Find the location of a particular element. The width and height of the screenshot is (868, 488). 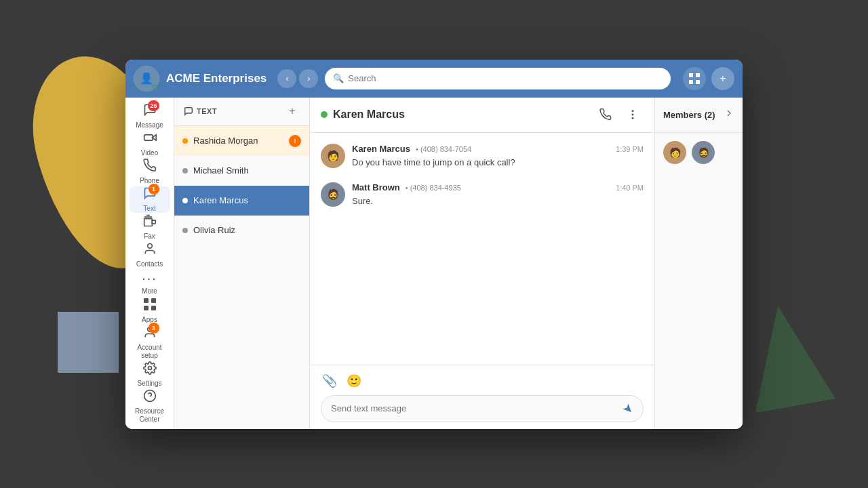

conversation-item-olivia: Olivia Ruiz is located at coordinates (241, 230).